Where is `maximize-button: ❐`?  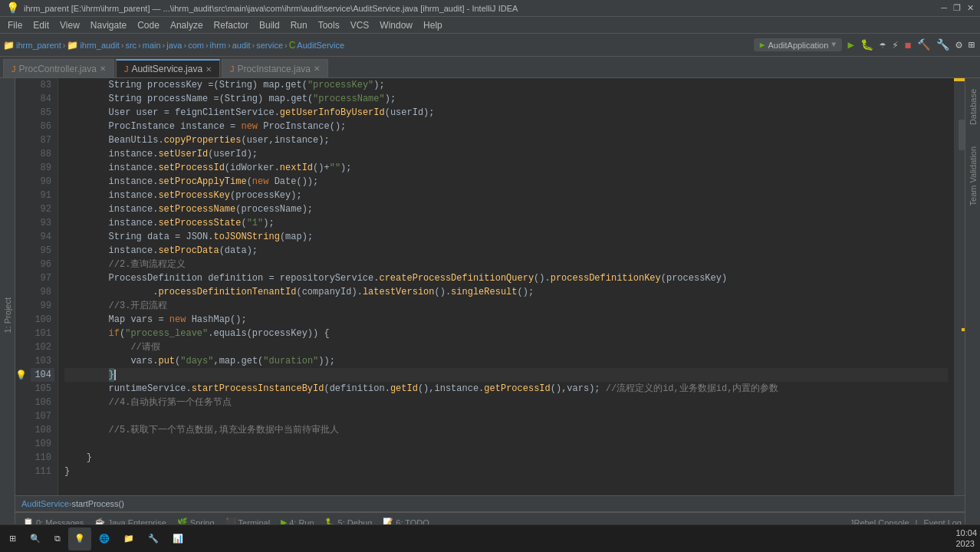
maximize-button: ❐ is located at coordinates (957, 8).